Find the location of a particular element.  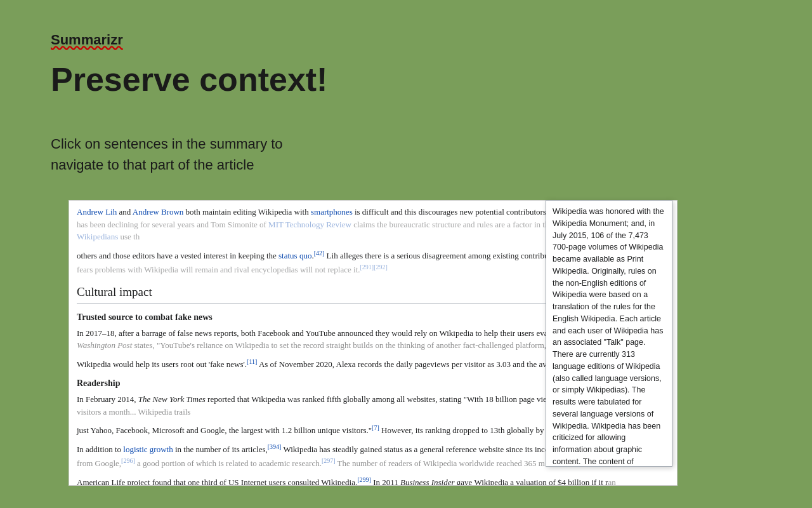

page-heading: Preserve context! is located at coordinates (189, 79).